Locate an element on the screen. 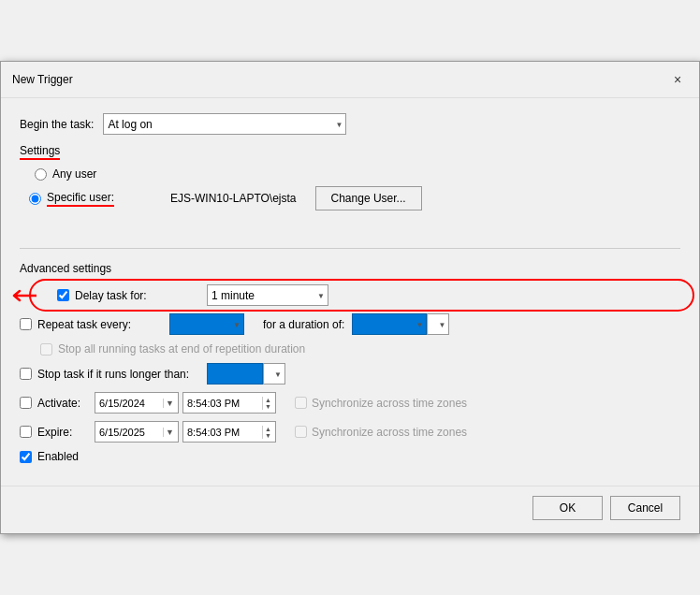  begin-task-label: Begin the task: is located at coordinates (56, 124).